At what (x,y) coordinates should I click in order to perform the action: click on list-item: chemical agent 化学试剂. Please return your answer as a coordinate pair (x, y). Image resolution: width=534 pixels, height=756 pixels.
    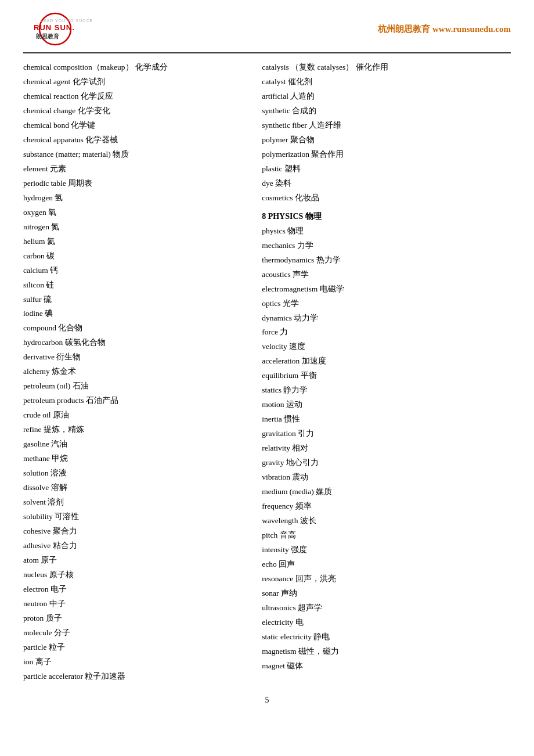
    Looking at the image, I should click on (134, 82).